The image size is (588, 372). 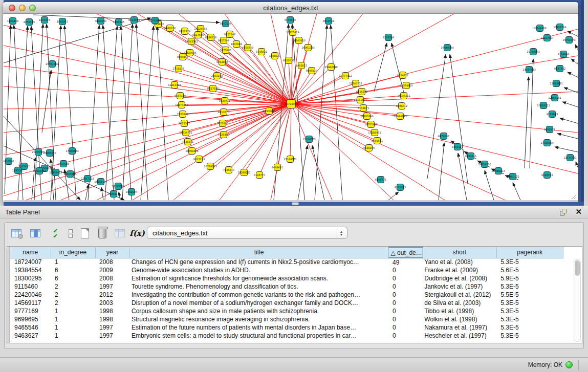 What do you see at coordinates (224, 40) in the screenshot?
I see `graph-node-label: 9827508` at bounding box center [224, 40].